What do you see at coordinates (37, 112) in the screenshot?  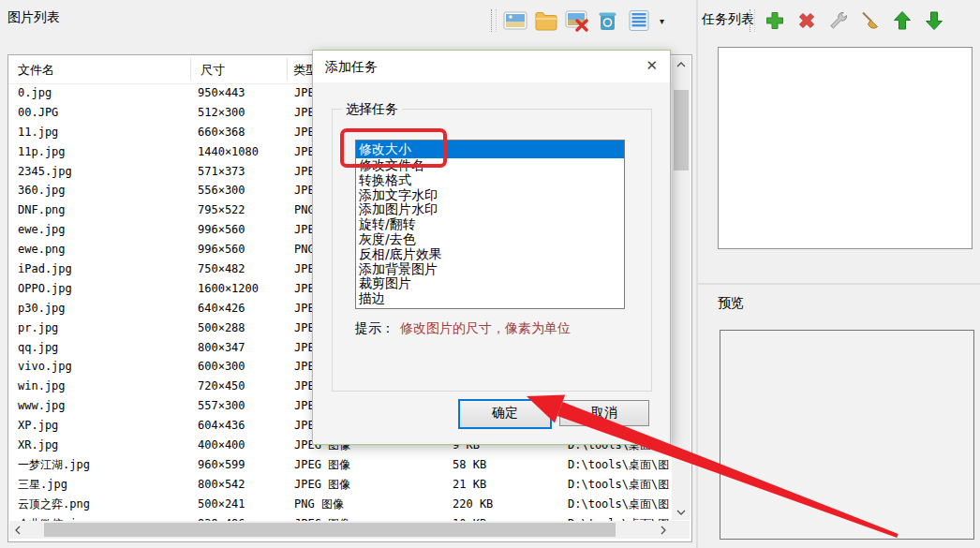 I see `cell-name: 00.JPG` at bounding box center [37, 112].